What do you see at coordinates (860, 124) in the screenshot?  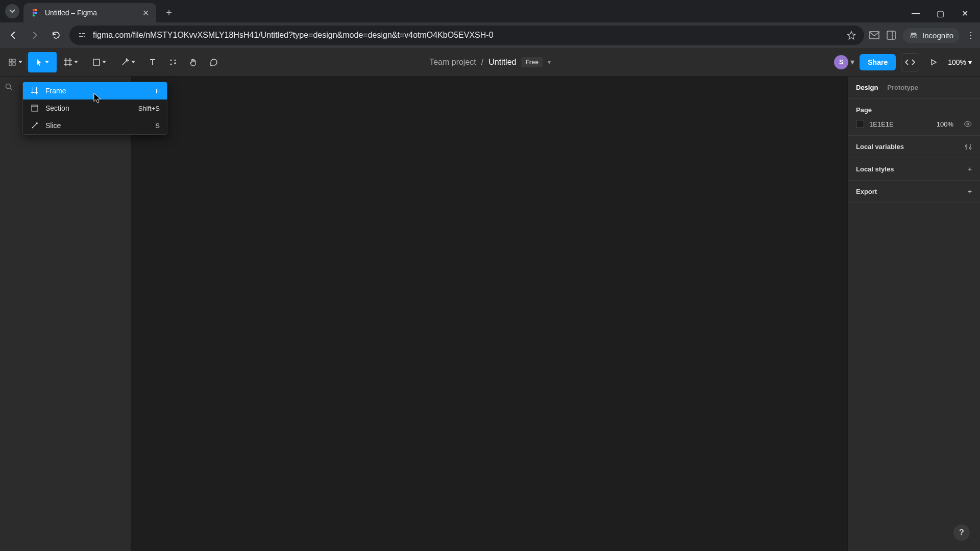 I see `page-color-swatch` at bounding box center [860, 124].